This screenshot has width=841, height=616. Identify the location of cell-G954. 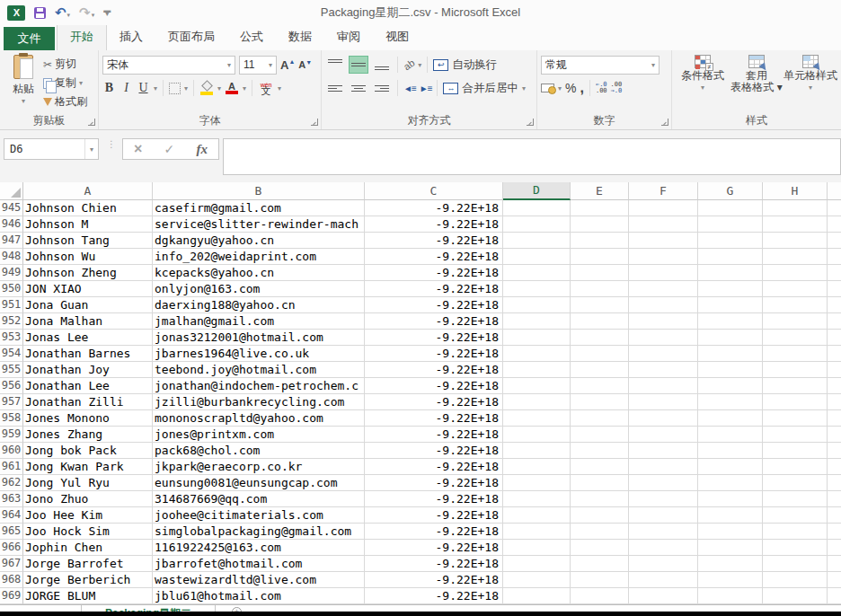
(730, 354).